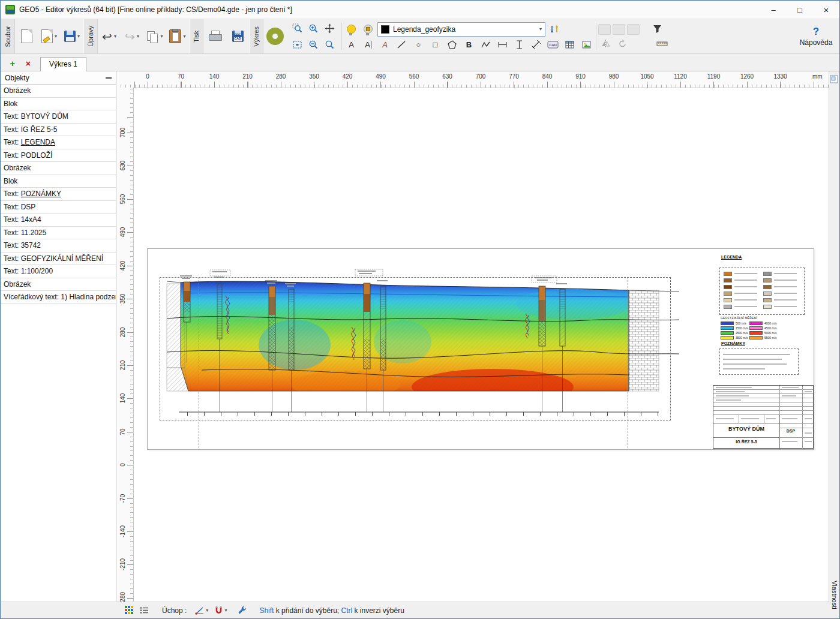 This screenshot has height=619, width=840. Describe the element at coordinates (58, 117) in the screenshot. I see `object-list-item: Text: BYTOVÝ DŮM` at that location.